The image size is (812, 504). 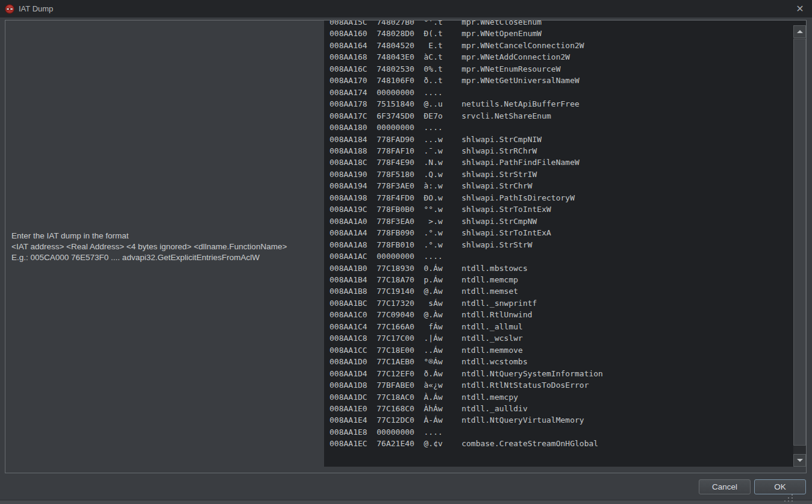 What do you see at coordinates (561, 185) in the screenshot?
I see `dump-line: 008AA194 778F3AE0 à:.w shlwapi.StrChrW` at bounding box center [561, 185].